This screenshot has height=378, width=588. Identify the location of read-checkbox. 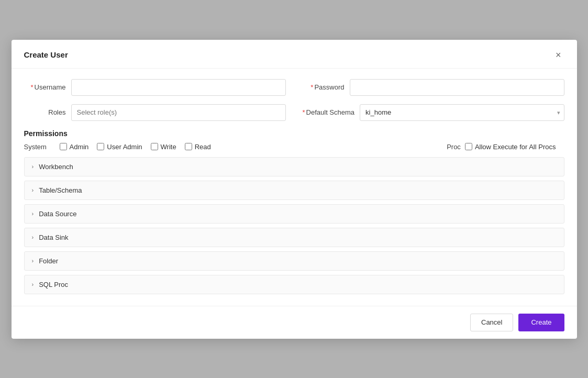
(188, 147).